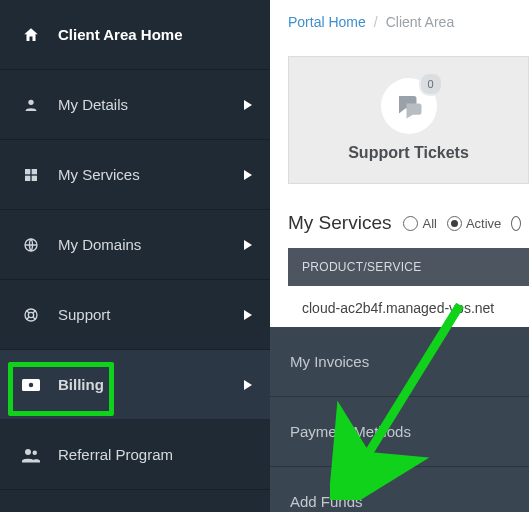  I want to click on breadcrumb-current: Client Area, so click(420, 22).